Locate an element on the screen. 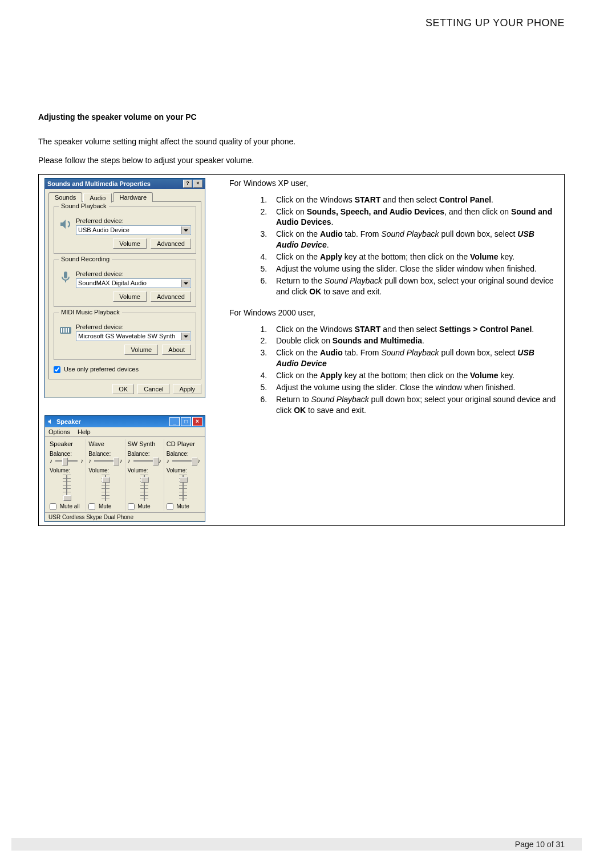  use-only-preferred-checkbox is located at coordinates (57, 370).